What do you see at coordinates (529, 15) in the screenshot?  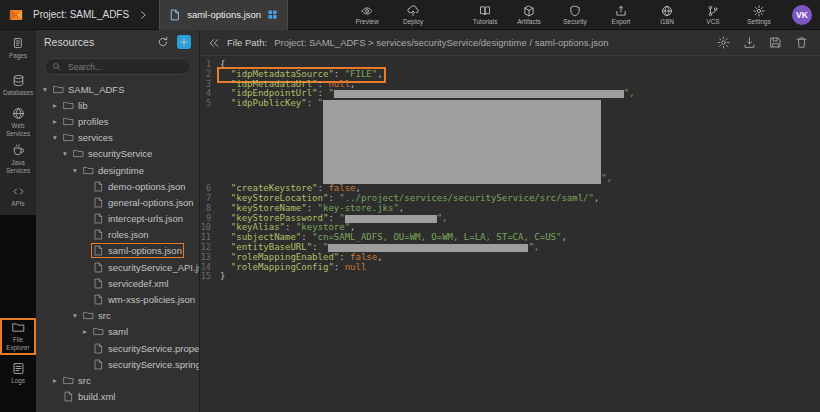 I see `topbar-artifacts-button: Artifacts` at bounding box center [529, 15].